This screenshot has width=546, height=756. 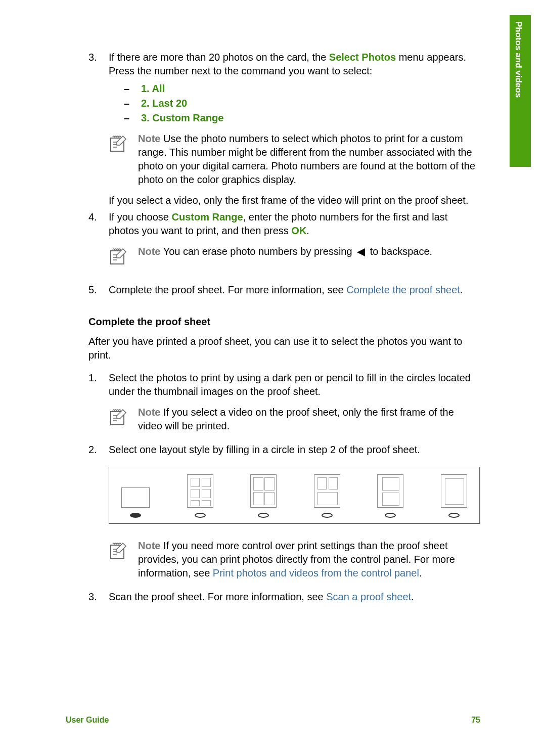 What do you see at coordinates (369, 597) in the screenshot?
I see `scan-proof-sheet-link: Scan a proof sheet` at bounding box center [369, 597].